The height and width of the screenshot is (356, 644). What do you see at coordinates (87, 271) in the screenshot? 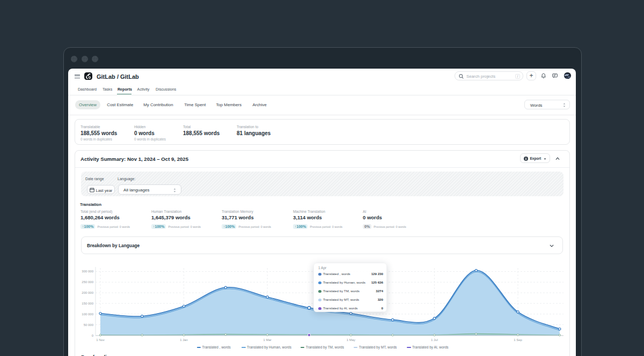
I see `svg-text: 300 000` at bounding box center [87, 271].